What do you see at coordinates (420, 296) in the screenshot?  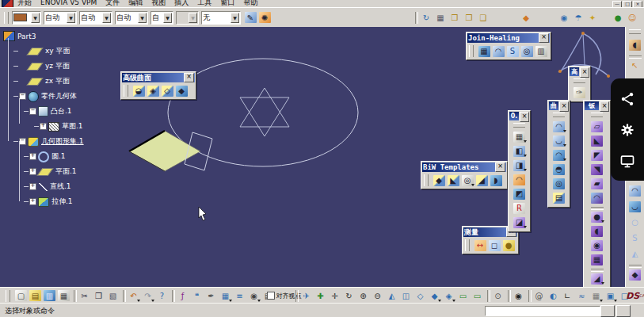 I see `iso-view-button: ◇` at bounding box center [420, 296].